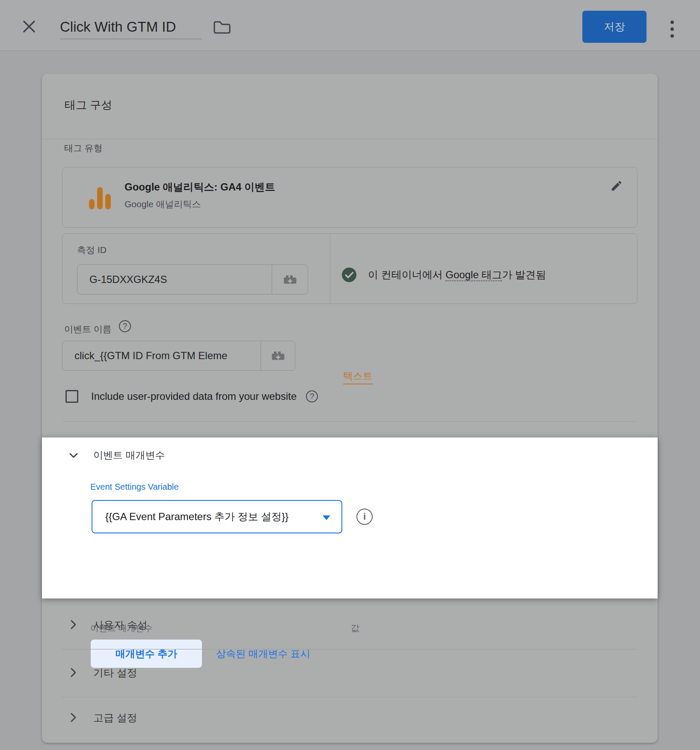  I want to click on event-parameters-title: 이벤트 매개변수, so click(129, 455).